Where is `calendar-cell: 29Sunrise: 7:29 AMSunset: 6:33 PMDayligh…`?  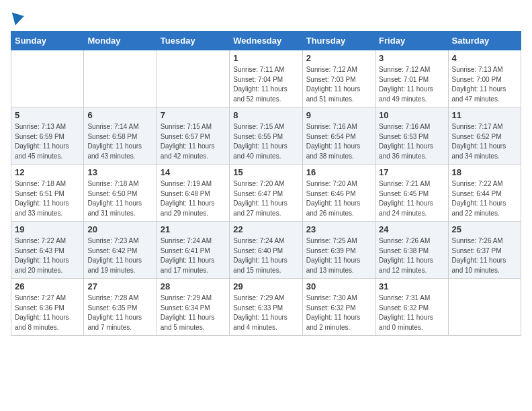 calendar-cell: 29Sunrise: 7:29 AMSunset: 6:33 PMDayligh… is located at coordinates (266, 308).